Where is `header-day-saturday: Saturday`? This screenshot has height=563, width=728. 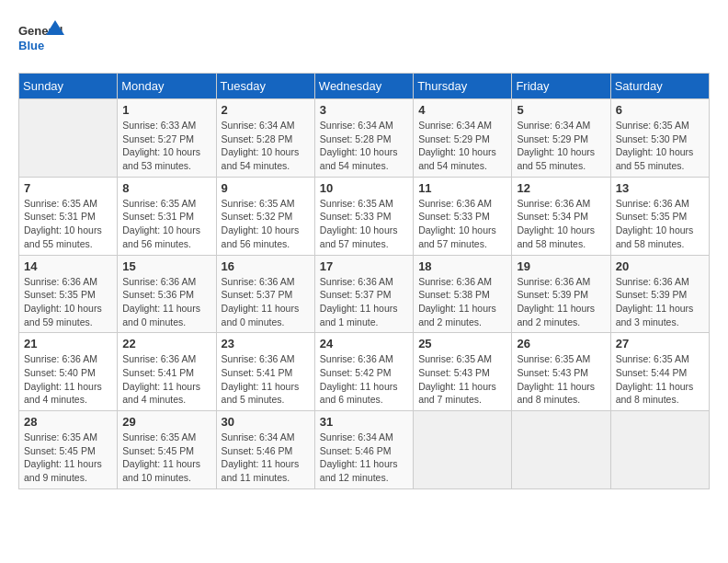
header-day-saturday: Saturday is located at coordinates (660, 86).